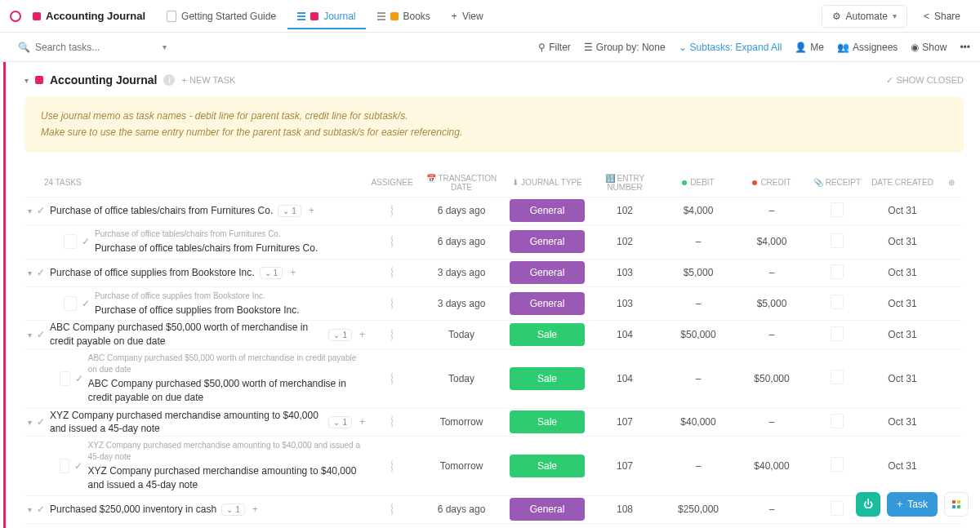 The height and width of the screenshot is (528, 980). I want to click on col-transaction-date: 📅 TRANSACTION DATE, so click(461, 183).